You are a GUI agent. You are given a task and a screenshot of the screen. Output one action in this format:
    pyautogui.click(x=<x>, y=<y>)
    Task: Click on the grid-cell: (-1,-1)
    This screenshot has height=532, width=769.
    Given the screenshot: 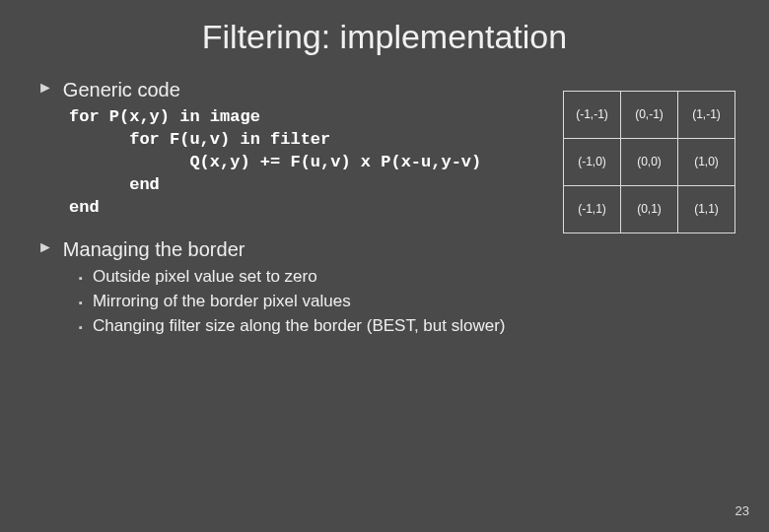 What is the action you would take?
    pyautogui.click(x=593, y=115)
    